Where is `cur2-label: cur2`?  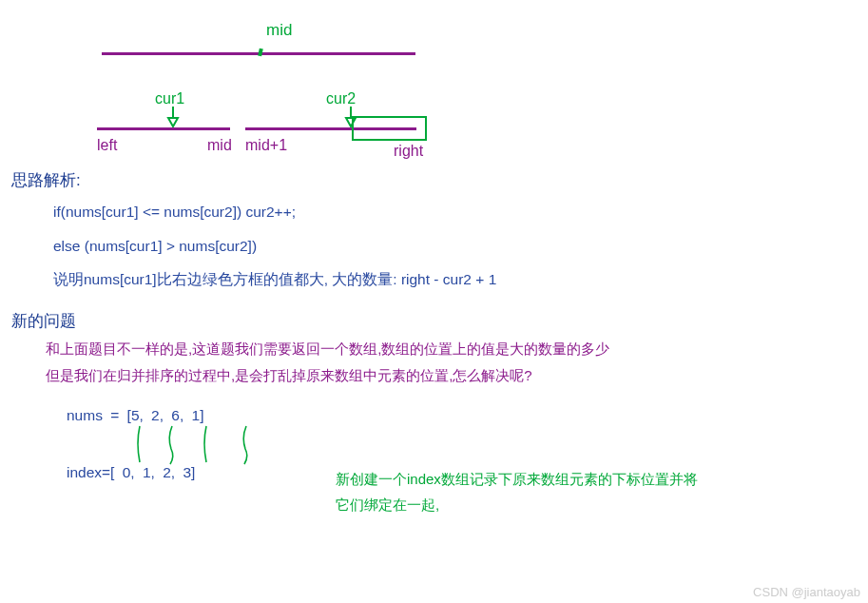 cur2-label: cur2 is located at coordinates (340, 99).